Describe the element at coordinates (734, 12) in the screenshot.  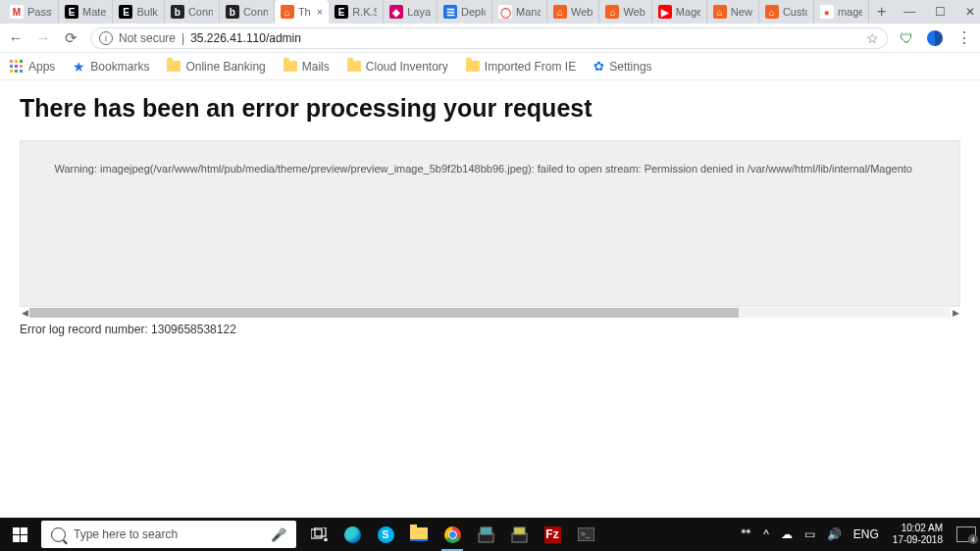
I see `browser-tab: ⌂New` at that location.